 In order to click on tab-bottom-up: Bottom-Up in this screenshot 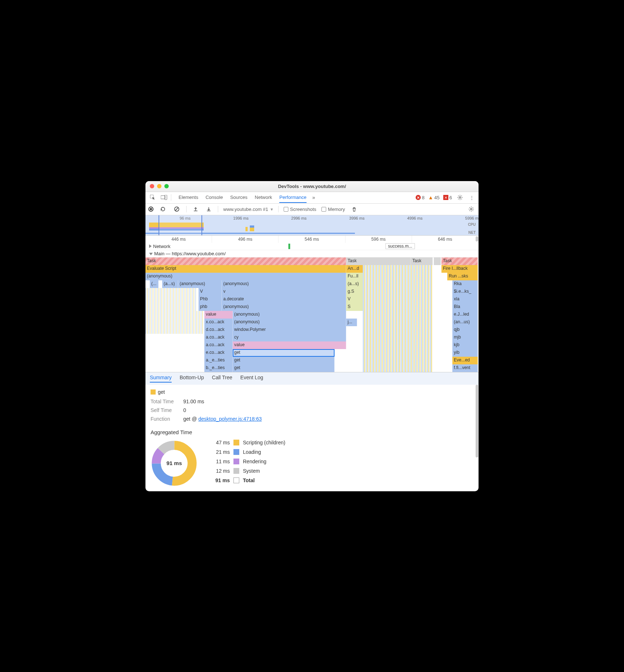, I will do `click(192, 379)`.